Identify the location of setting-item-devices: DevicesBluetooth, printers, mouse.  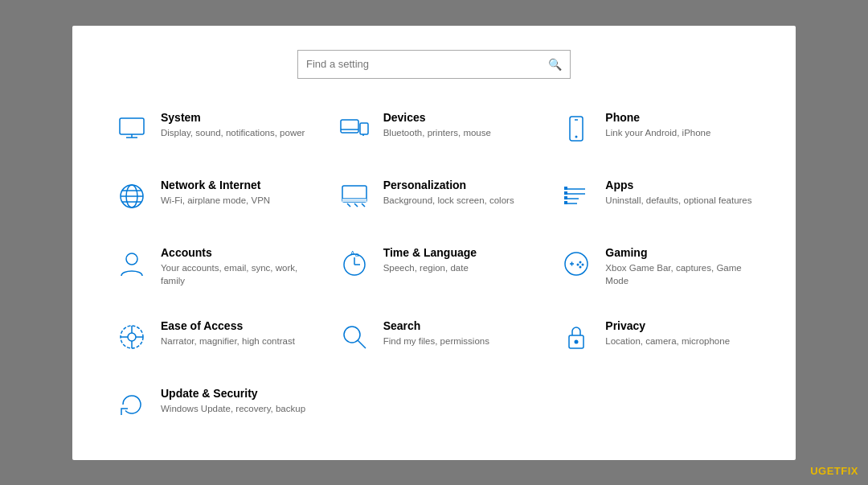
(434, 129).